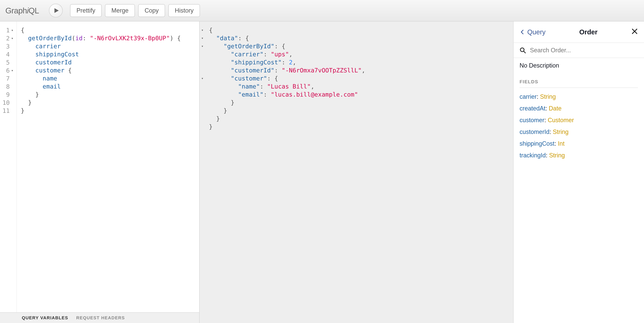  Describe the element at coordinates (579, 113) in the screenshot. I see `docs-body: No Description Fields carrier: Stringcre…` at that location.